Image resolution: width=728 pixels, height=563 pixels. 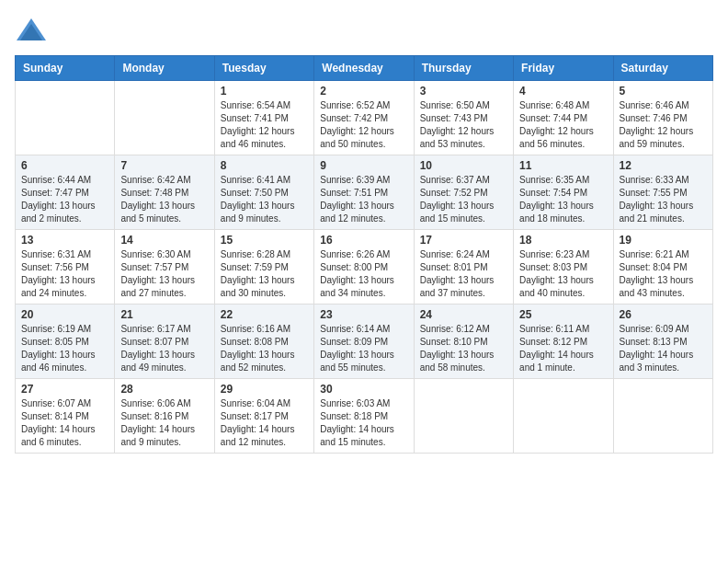 What do you see at coordinates (463, 193) in the screenshot?
I see `calendar-cell: 10Sunrise: 6:37 AM Sunset: 7:52 PM Dayli…` at bounding box center [463, 193].